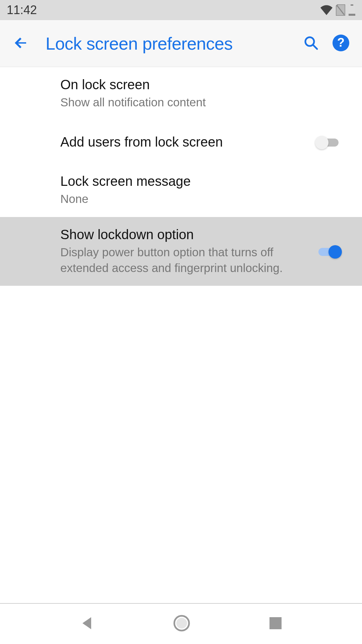 The height and width of the screenshot is (644, 362). What do you see at coordinates (326, 10) in the screenshot?
I see `wifi-icon` at bounding box center [326, 10].